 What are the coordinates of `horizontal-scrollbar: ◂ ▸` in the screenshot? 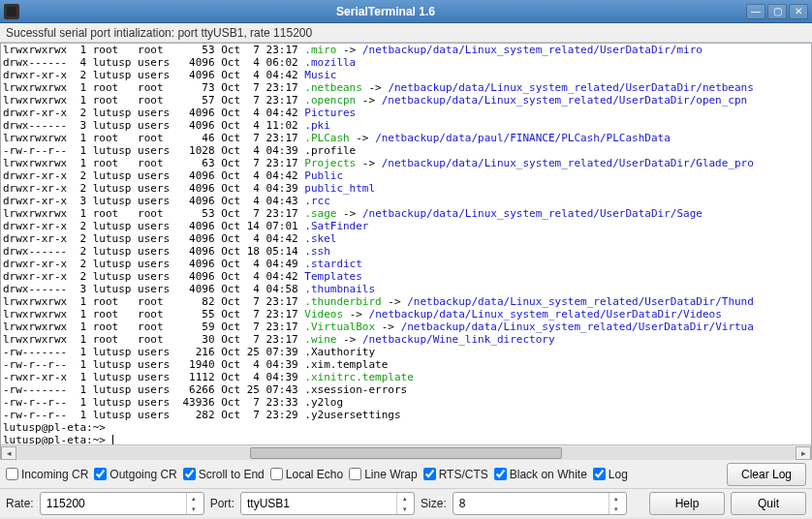 It's located at (406, 452).